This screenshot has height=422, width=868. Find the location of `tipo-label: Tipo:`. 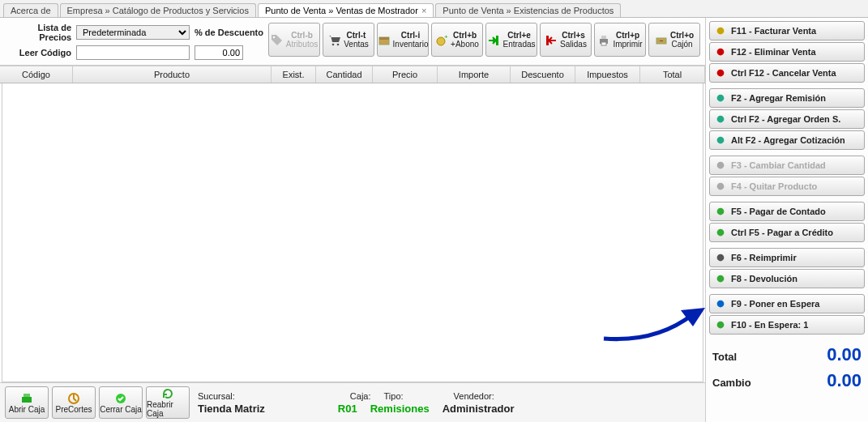

tipo-label: Tipo: is located at coordinates (394, 396).